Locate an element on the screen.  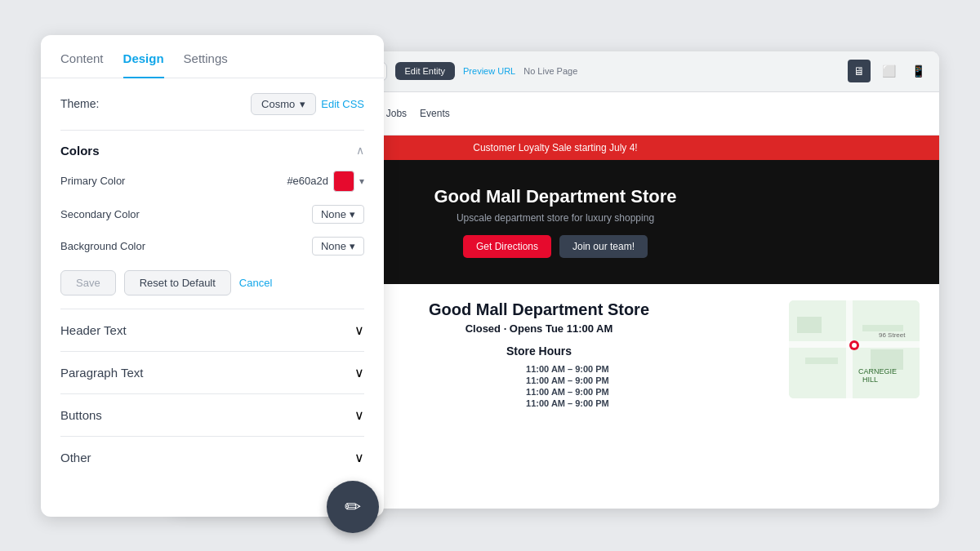
no-live-page-label: No Live Page is located at coordinates (550, 71).